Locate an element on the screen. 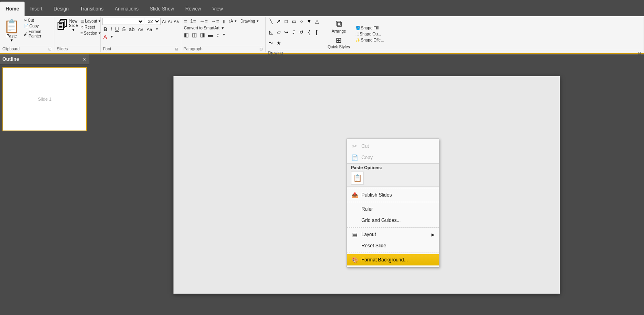 This screenshot has width=644, height=315. drawing-top: ╲ ↗ □ ▭ ○ ▼ △ ◺ ▱ ↪ ⤴ ↺ { [ 〜 ★ is located at coordinates (455, 34).